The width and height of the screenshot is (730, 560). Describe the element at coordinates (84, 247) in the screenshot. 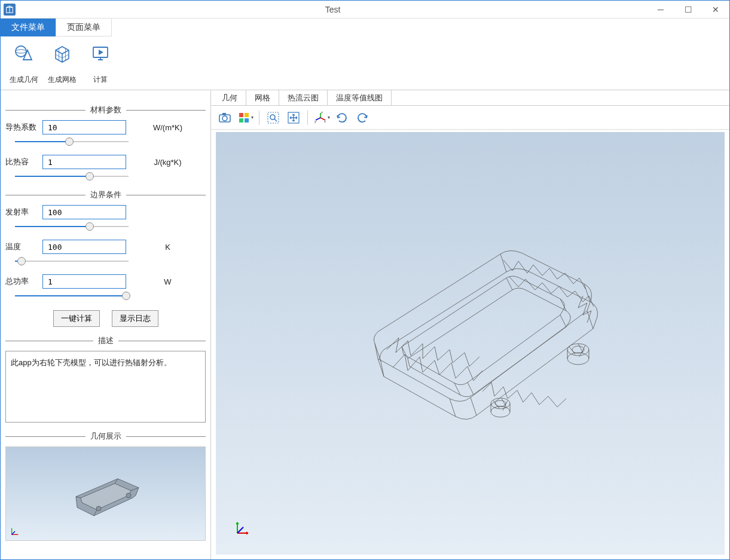

I see `temperature-input` at that location.